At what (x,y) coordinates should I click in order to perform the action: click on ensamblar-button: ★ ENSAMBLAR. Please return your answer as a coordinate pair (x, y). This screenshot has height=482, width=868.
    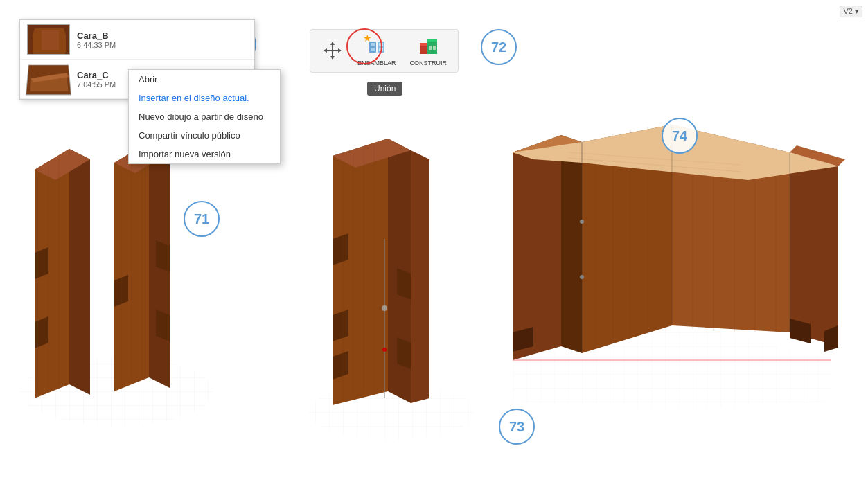
    Looking at the image, I should click on (377, 51).